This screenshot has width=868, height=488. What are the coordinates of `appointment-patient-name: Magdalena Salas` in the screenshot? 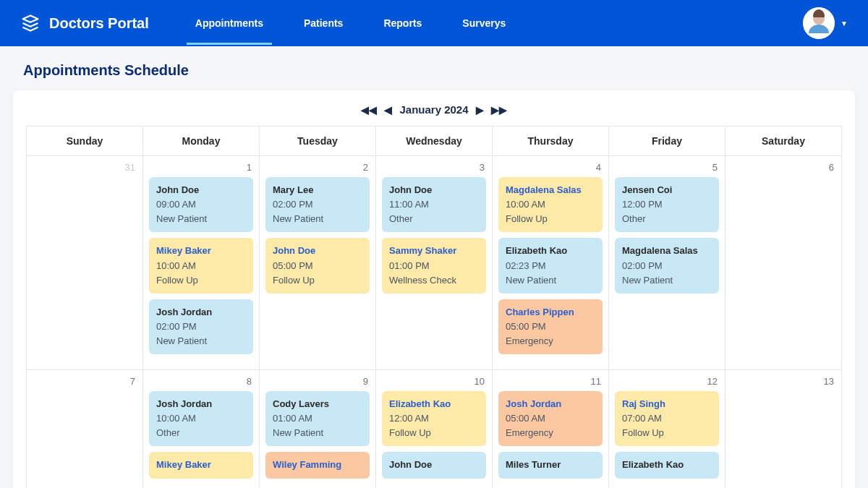 It's located at (667, 251).